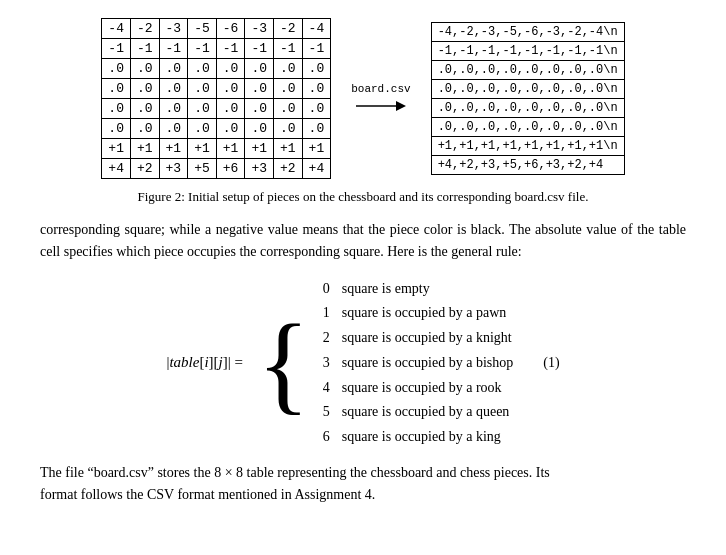 Image resolution: width=726 pixels, height=555 pixels. I want to click on arrow-label-text: board.csv, so click(380, 89).